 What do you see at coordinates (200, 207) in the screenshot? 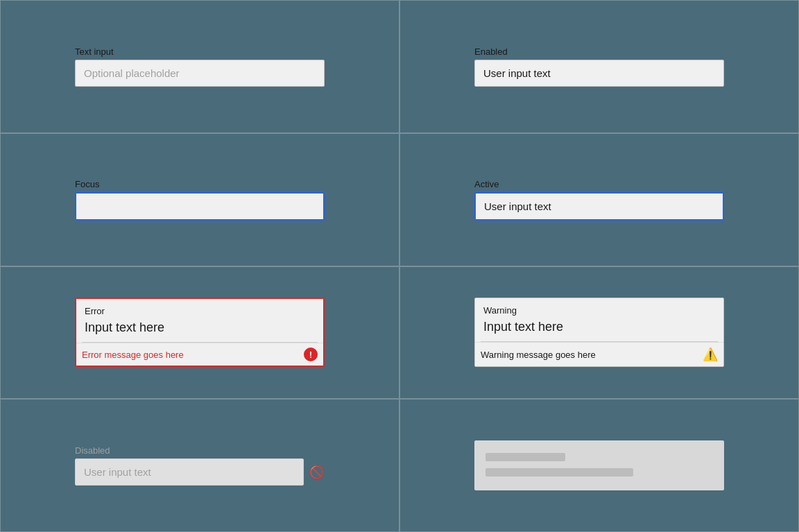
I see `focus-input-field` at bounding box center [200, 207].